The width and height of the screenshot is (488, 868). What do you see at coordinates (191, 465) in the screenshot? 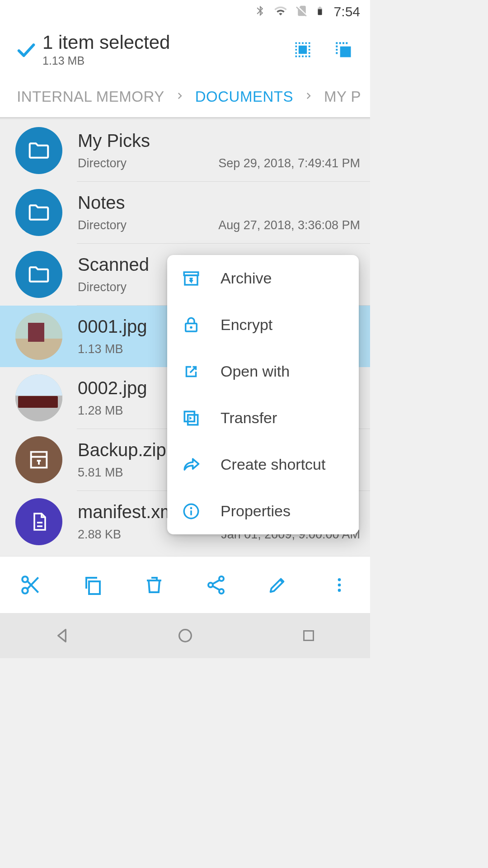
I see `share-arrow-icon` at bounding box center [191, 465].